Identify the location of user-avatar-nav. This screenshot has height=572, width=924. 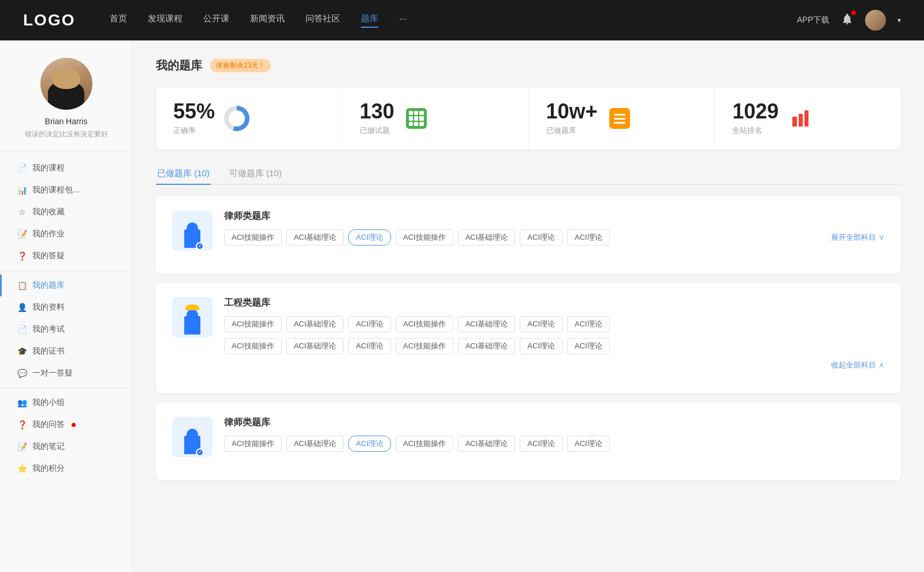
(875, 20).